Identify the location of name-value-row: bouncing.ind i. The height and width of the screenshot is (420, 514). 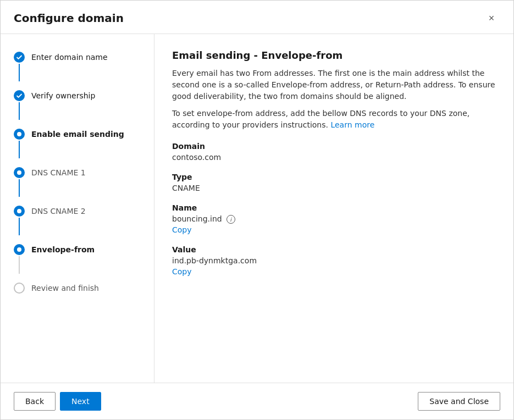
(334, 219).